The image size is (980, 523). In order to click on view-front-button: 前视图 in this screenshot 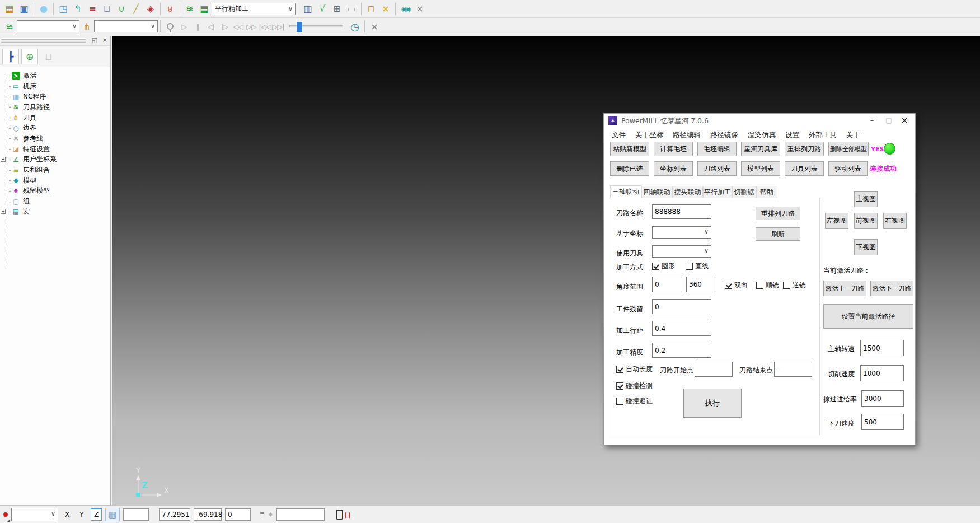, I will do `click(866, 221)`.